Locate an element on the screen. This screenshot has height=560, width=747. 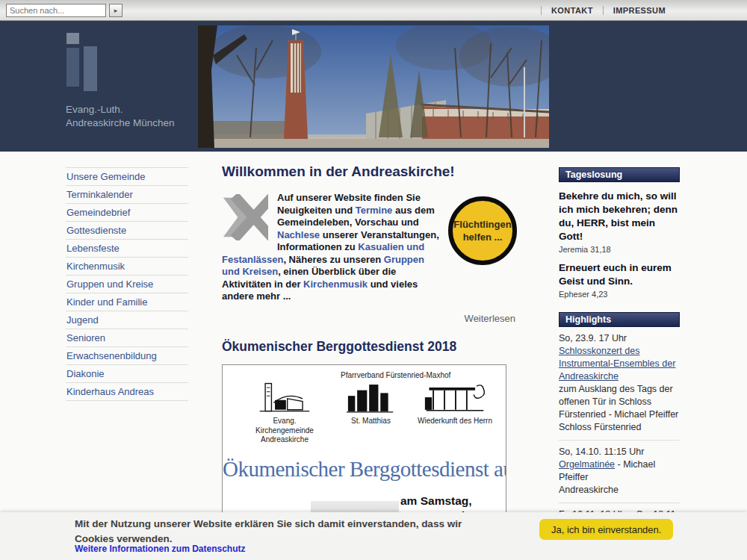
highlight-item: So, 23.9. 17 Uhr Schlosskonzert des Inst… is located at coordinates (619, 384).